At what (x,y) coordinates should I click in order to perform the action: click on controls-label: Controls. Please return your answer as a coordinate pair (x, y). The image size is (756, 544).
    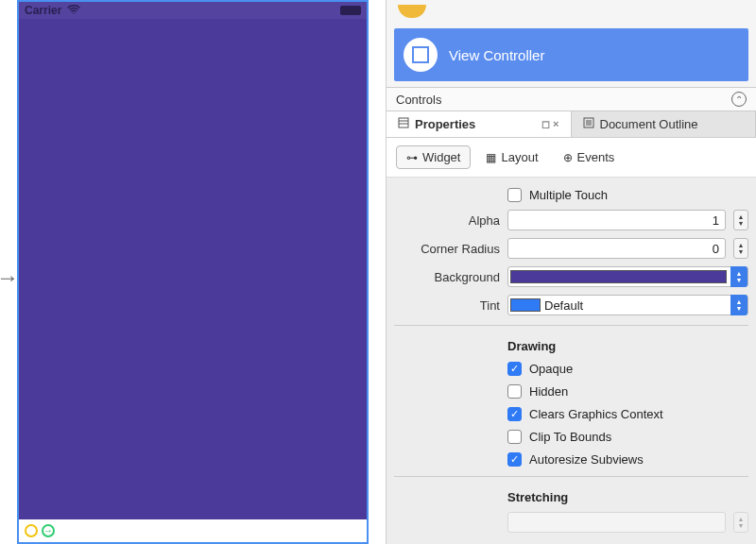
    Looking at the image, I should click on (419, 100).